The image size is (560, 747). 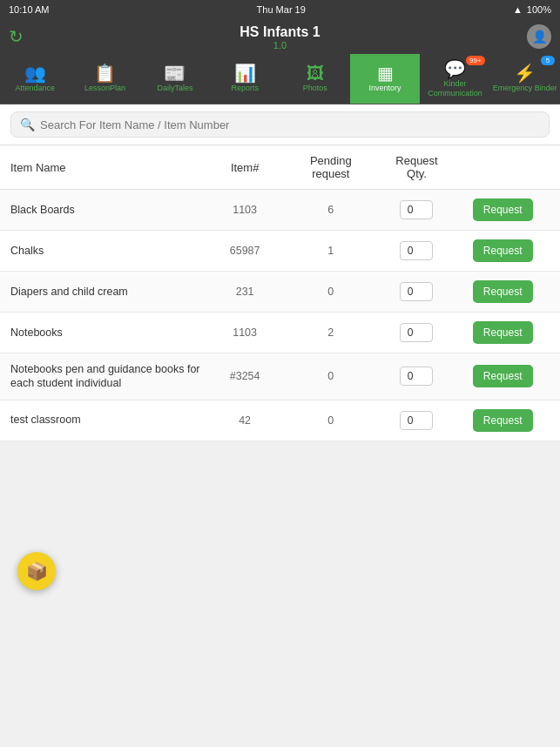 What do you see at coordinates (280, 251) in the screenshot?
I see `table-row: Chalks 65987 1 Request` at bounding box center [280, 251].